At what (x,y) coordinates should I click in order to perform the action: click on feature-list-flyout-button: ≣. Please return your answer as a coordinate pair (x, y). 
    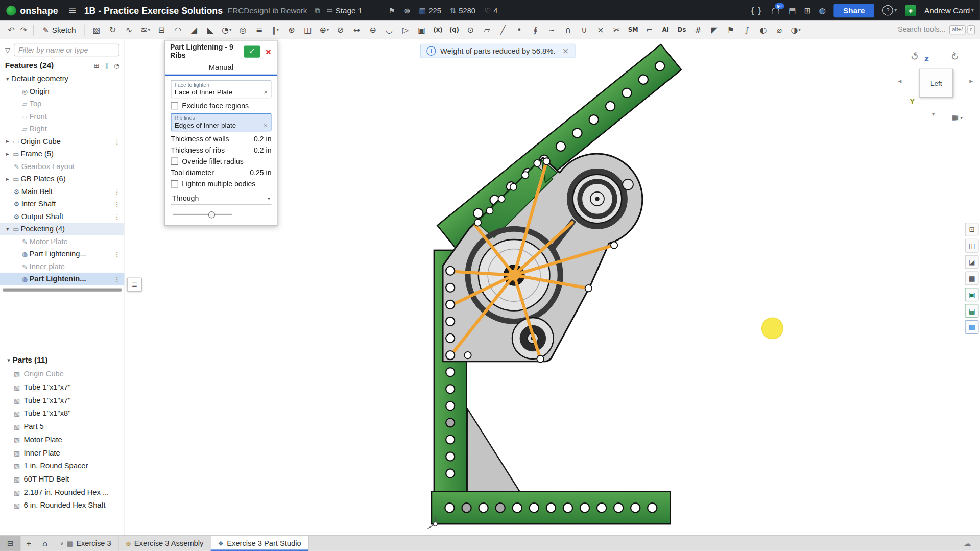
    Looking at the image, I should click on (135, 285).